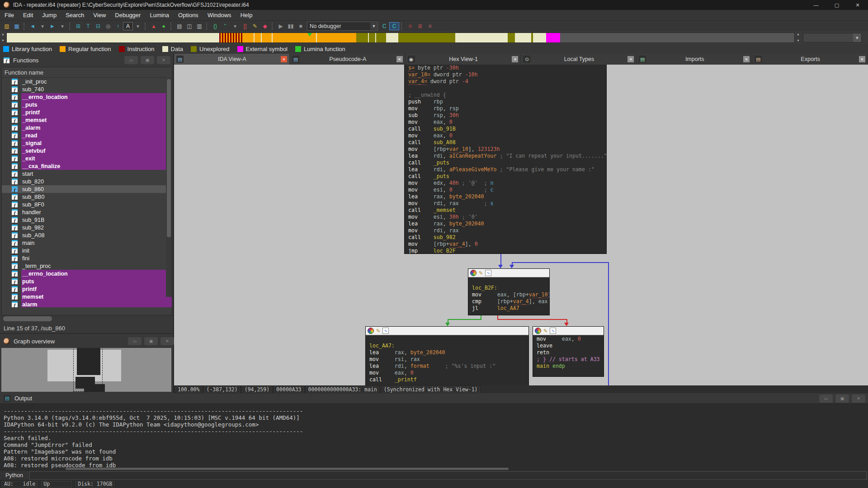 This screenshot has height=488, width=868. I want to click on asm-line: lea rdi, aPleaseGiveMeYo ; "Please give …, so click(507, 170).